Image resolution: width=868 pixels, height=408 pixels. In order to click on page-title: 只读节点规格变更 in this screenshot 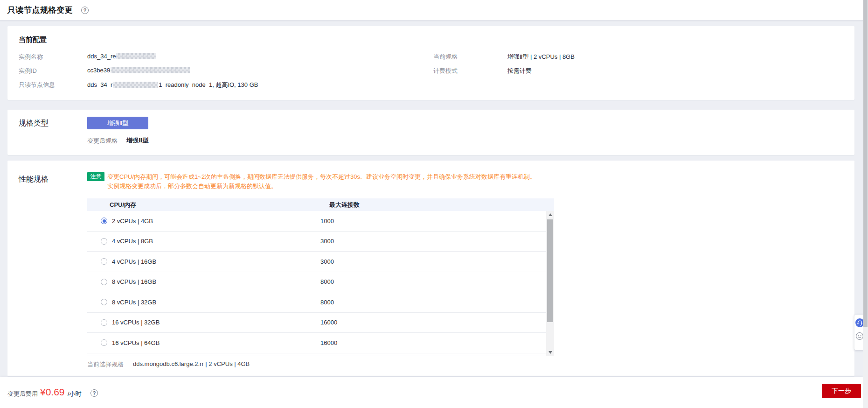, I will do `click(40, 10)`.